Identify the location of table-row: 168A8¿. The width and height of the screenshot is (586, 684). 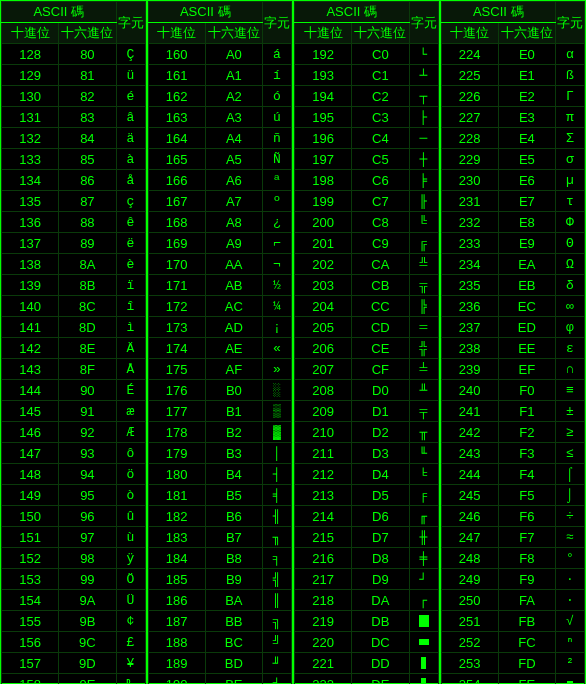
(220, 222).